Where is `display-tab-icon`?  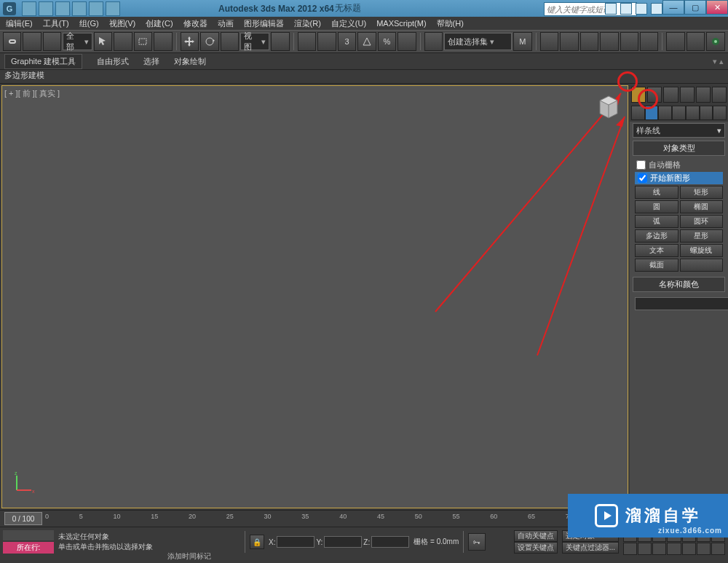 display-tab-icon is located at coordinates (703, 95).